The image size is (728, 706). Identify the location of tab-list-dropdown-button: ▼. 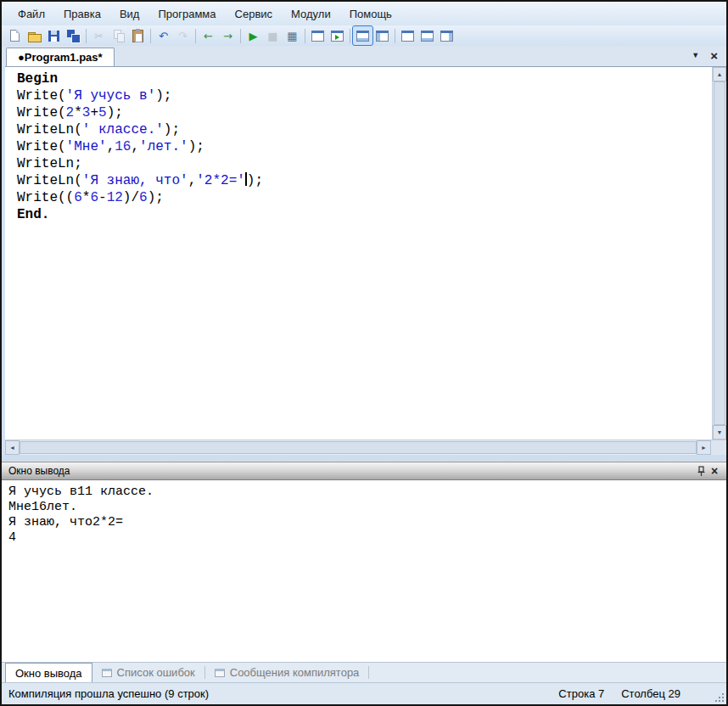
(696, 56).